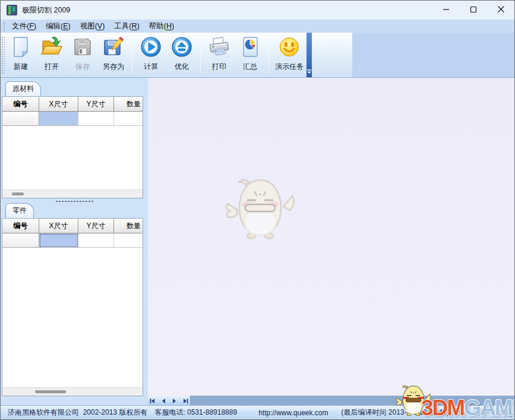  What do you see at coordinates (151, 55) in the screenshot?
I see `calculate-button: 计算` at bounding box center [151, 55].